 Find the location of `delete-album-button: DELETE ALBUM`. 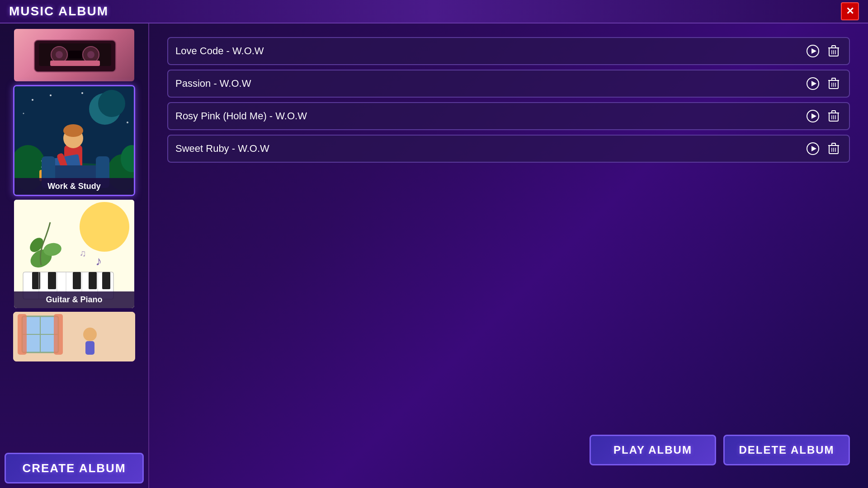

delete-album-button: DELETE ALBUM is located at coordinates (787, 450).